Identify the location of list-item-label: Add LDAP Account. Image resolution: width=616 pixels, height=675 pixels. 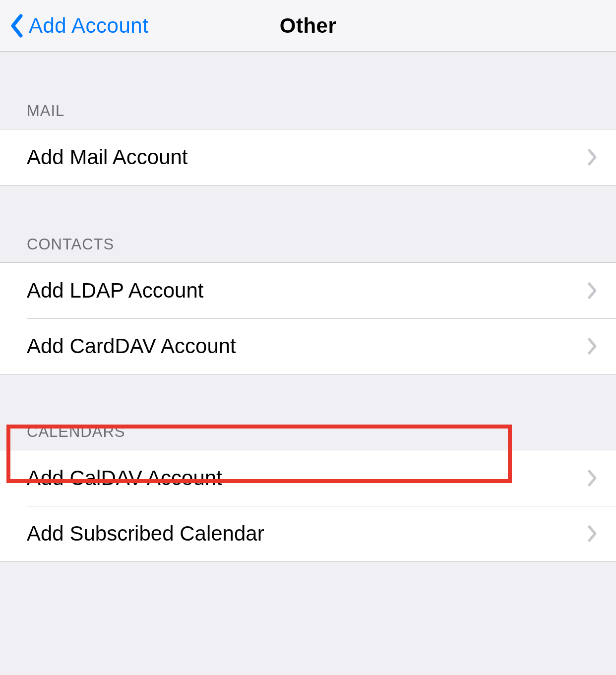
(115, 291).